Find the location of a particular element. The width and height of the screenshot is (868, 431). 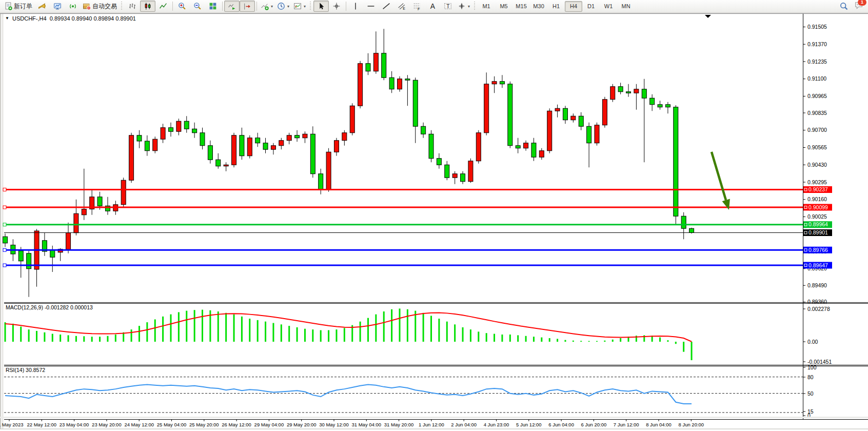

chevron-down-icon: ▾ is located at coordinates (288, 6).